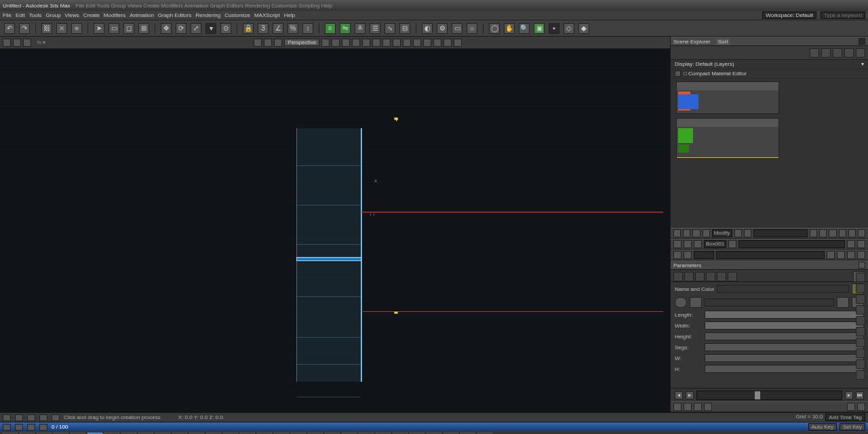 This screenshot has width=868, height=434. I want to click on nav-c-icon, so click(698, 407).